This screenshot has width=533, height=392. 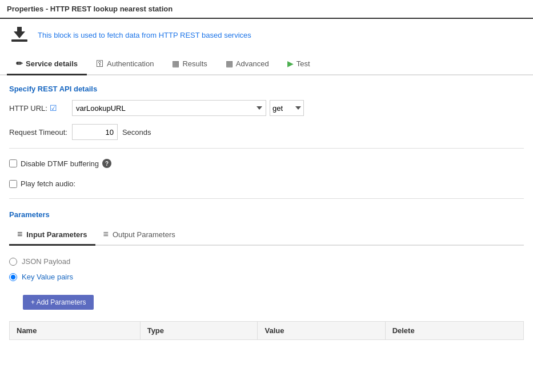 What do you see at coordinates (266, 132) in the screenshot?
I see `request-timeout-row: Request Timeout: Seconds` at bounding box center [266, 132].